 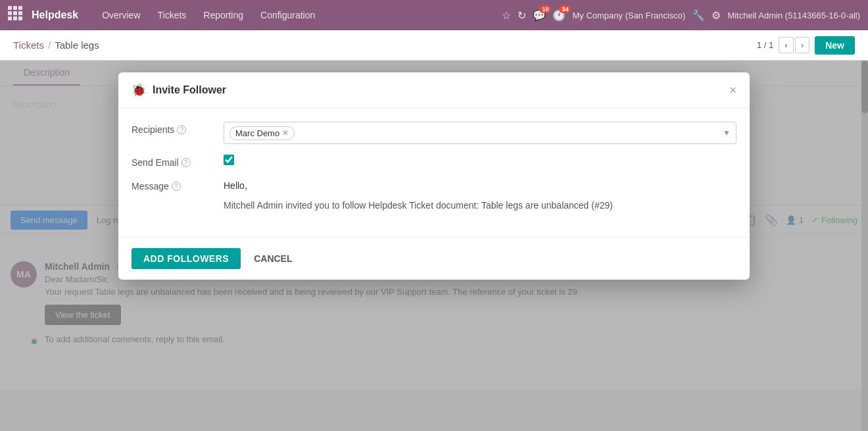 I want to click on recipients-field: Marc Demo ✕ ▼, so click(x=480, y=133).